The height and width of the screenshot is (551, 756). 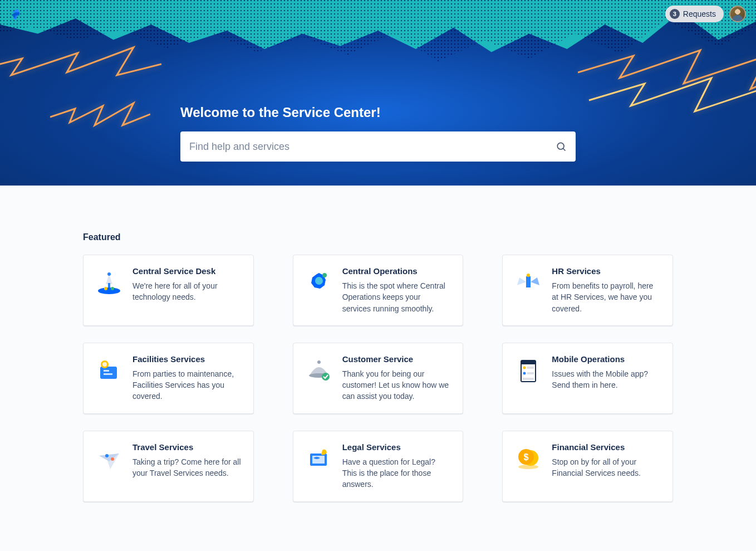 I want to click on card-title: Facilities Services, so click(x=187, y=359).